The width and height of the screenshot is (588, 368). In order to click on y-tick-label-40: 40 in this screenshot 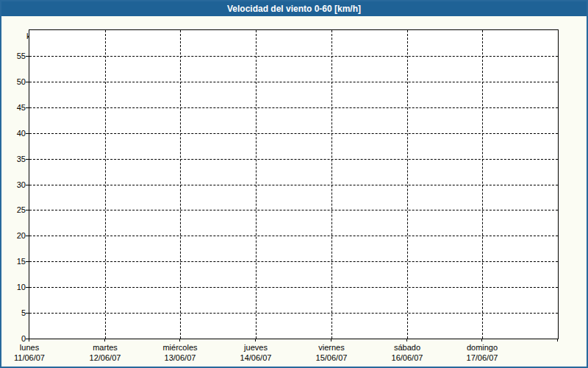, I will do `click(13, 133)`.